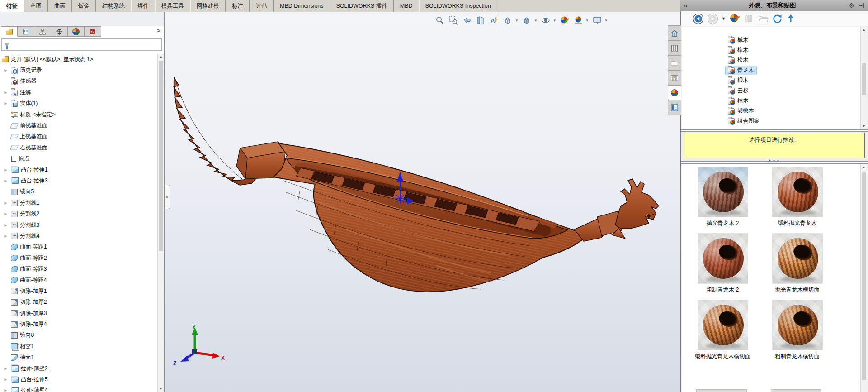 The width and height of the screenshot is (868, 392). I want to click on tab-dimxpert-manager, so click(60, 32).